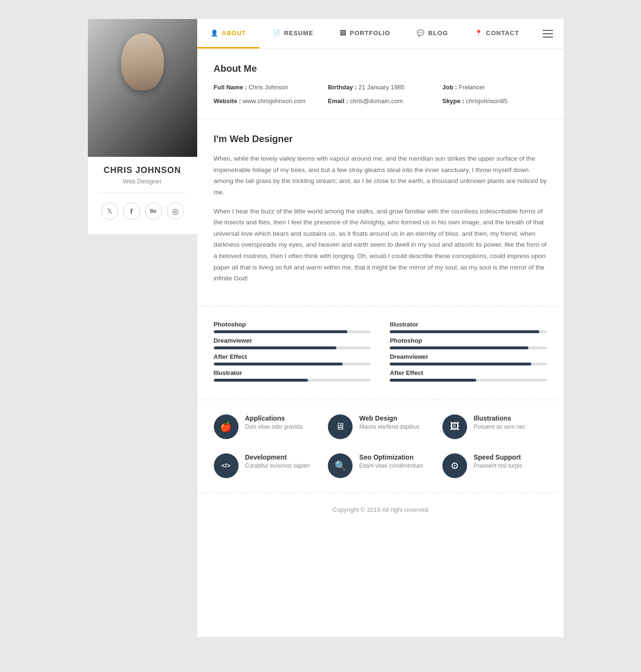 The height and width of the screenshot is (672, 641). I want to click on sidebar: CHRIS JOHNSON Web Designer 𝕏 f Be ◎, so click(143, 126).